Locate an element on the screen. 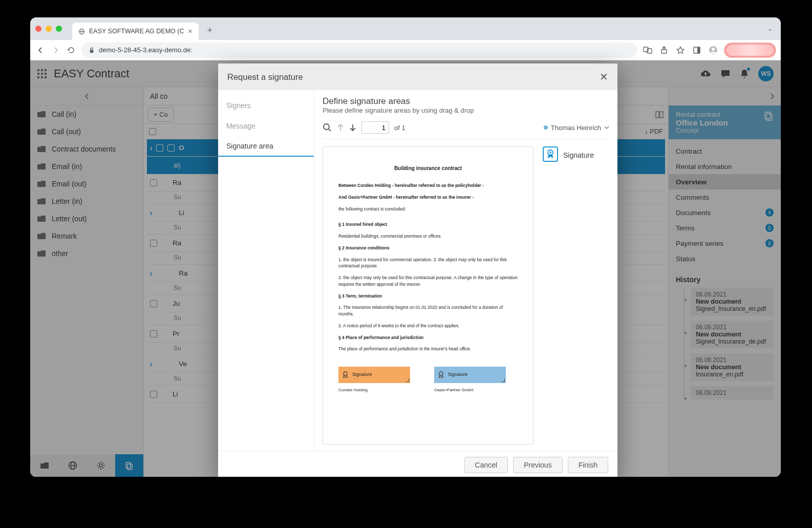 The image size is (812, 528). search-icon is located at coordinates (327, 128).